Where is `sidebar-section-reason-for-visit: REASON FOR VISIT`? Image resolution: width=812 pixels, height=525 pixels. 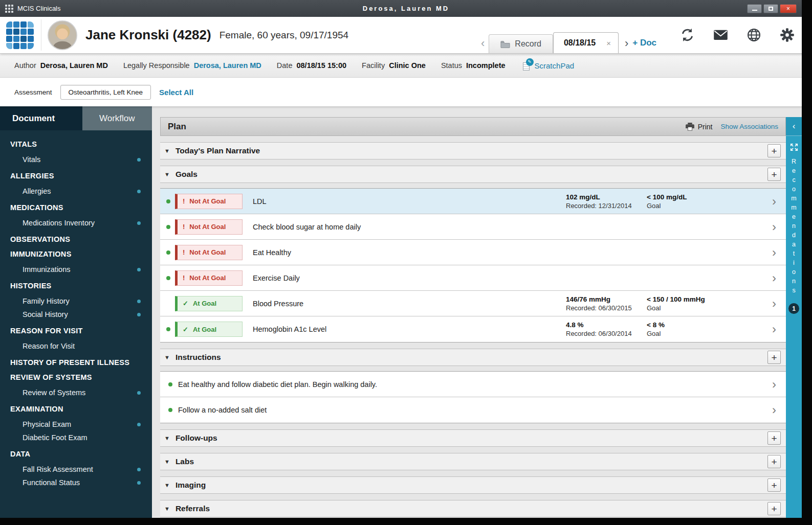
sidebar-section-reason-for-visit: REASON FOR VISIT is located at coordinates (76, 331).